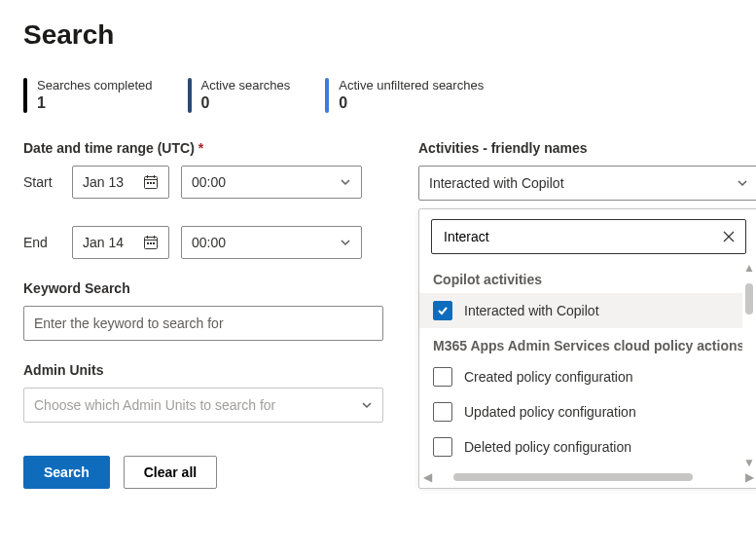 This screenshot has width=756, height=556. Describe the element at coordinates (208, 242) in the screenshot. I see `end-time-value: 00:00` at that location.